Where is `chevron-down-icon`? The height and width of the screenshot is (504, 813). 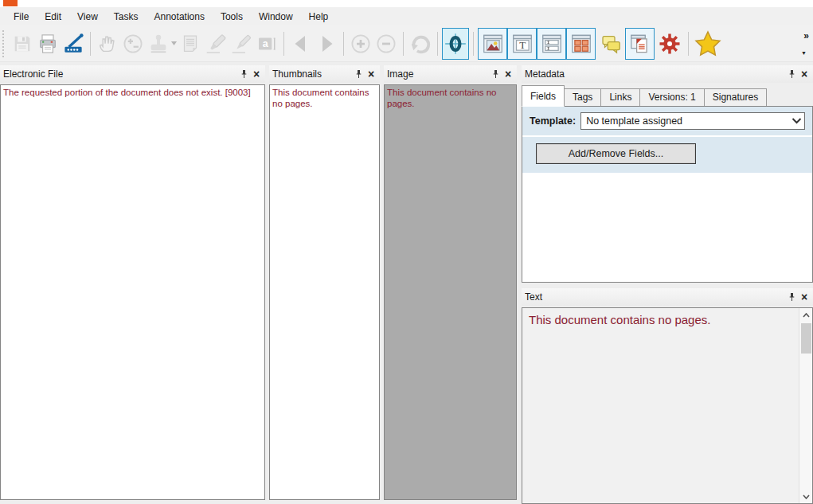
chevron-down-icon is located at coordinates (796, 121).